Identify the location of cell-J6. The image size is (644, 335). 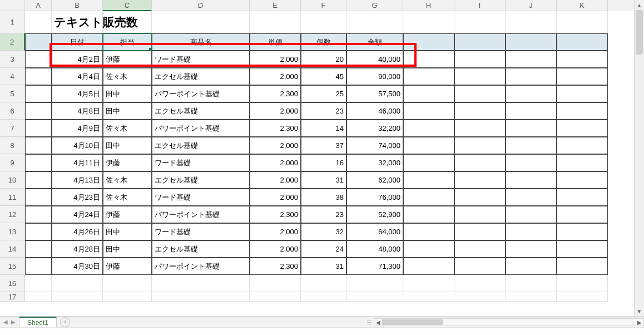
(531, 111).